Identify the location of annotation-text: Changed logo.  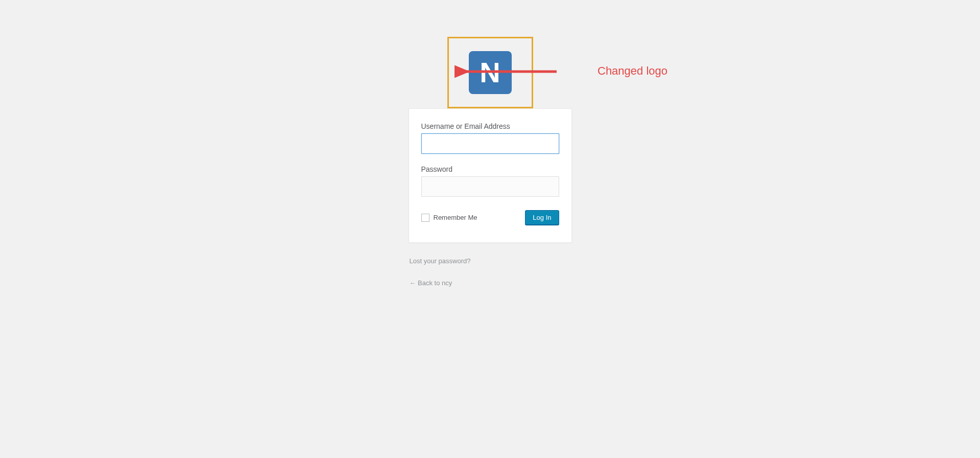
(632, 71).